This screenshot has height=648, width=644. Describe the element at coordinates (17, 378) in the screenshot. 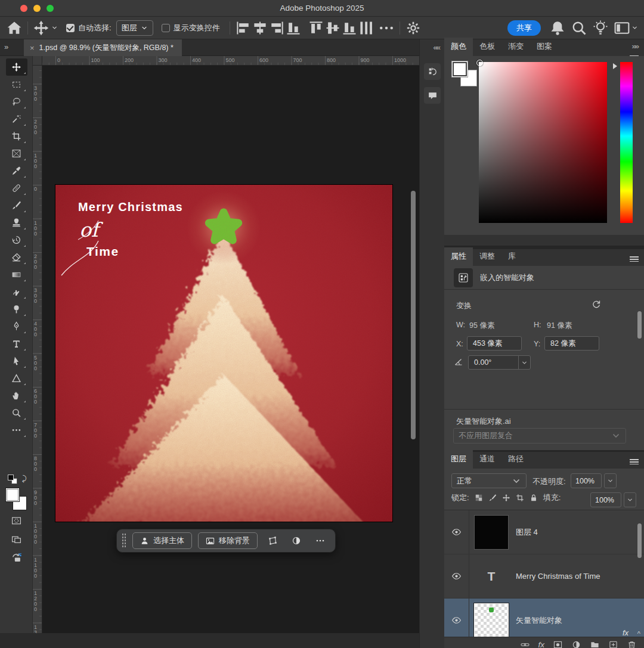

I see `shape-tool` at that location.